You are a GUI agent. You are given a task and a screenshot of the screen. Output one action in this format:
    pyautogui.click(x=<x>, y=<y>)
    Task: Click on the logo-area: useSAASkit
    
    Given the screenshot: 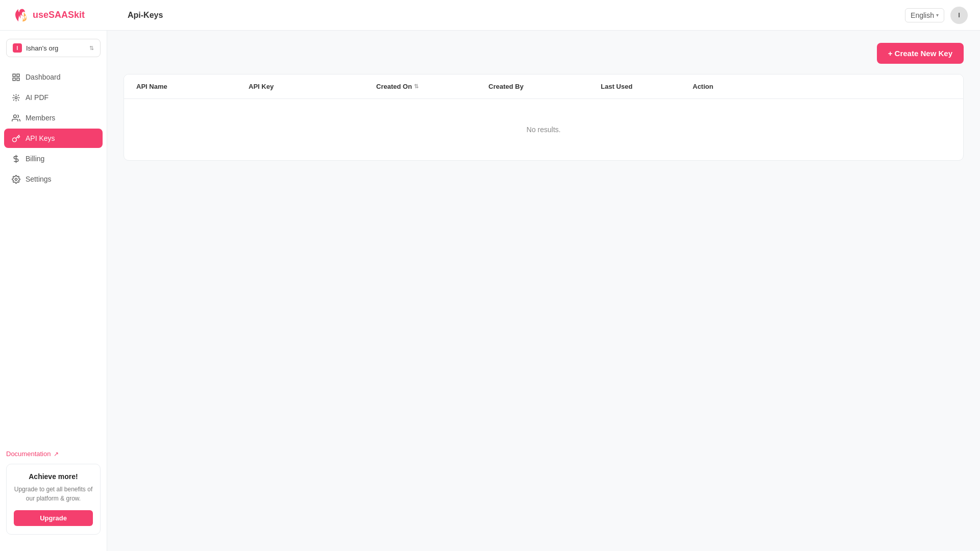 What is the action you would take?
    pyautogui.click(x=66, y=15)
    